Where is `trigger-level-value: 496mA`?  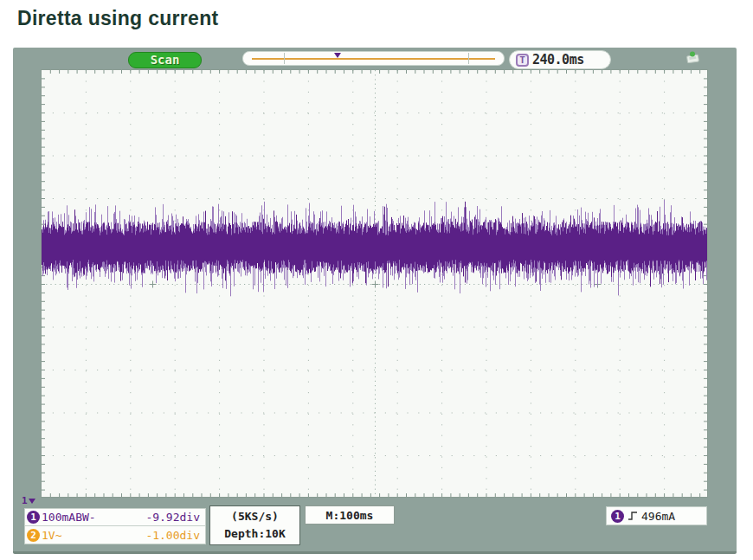 trigger-level-value: 496mA is located at coordinates (658, 516).